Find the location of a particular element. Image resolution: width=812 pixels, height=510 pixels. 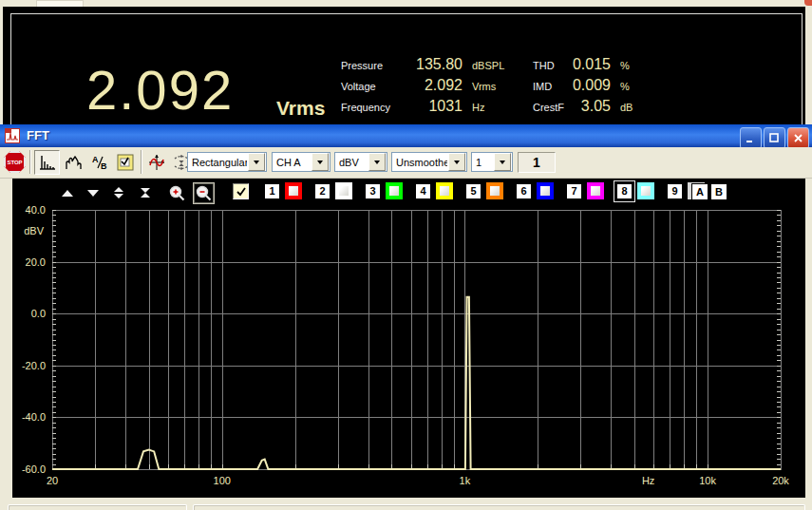

svg-text: 1k is located at coordinates (465, 481).